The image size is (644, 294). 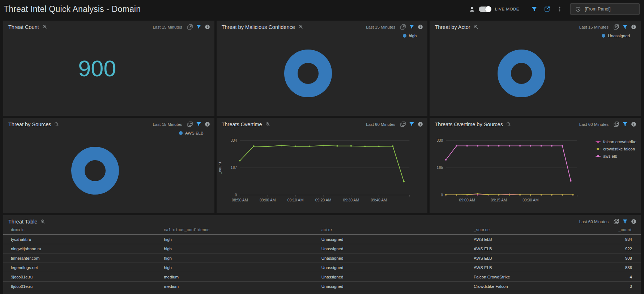 What do you see at coordinates (619, 249) in the screenshot?
I see `table-cell: 922` at bounding box center [619, 249].